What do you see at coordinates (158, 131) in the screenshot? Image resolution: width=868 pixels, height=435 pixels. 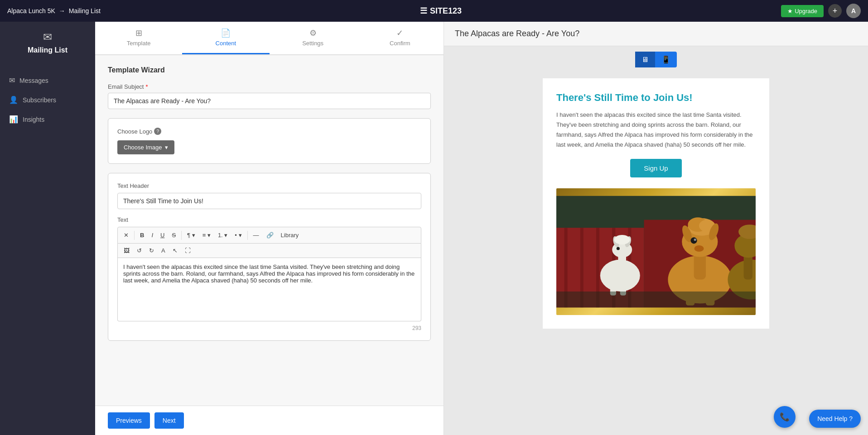 I see `help-icon: ?` at bounding box center [158, 131].